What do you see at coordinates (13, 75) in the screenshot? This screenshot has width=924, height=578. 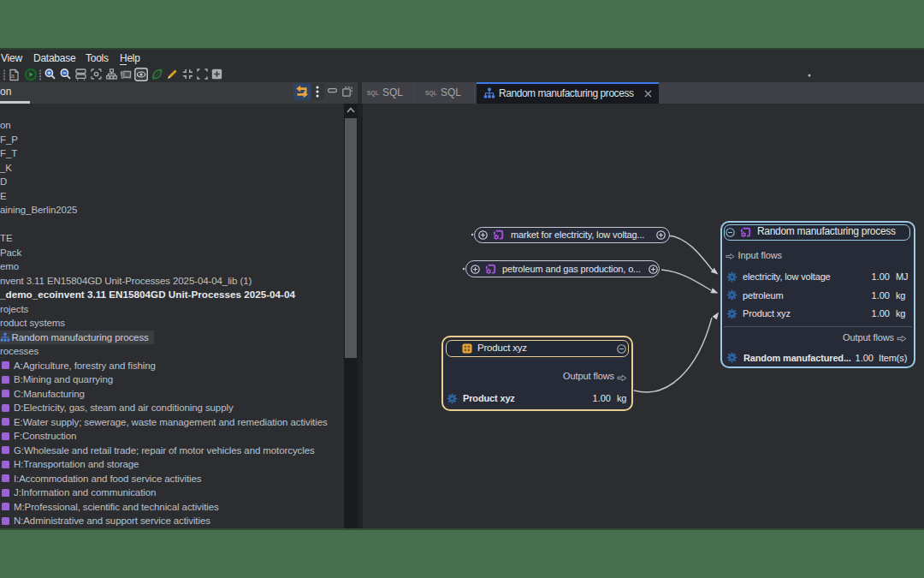 I see `svg-text: a` at bounding box center [13, 75].